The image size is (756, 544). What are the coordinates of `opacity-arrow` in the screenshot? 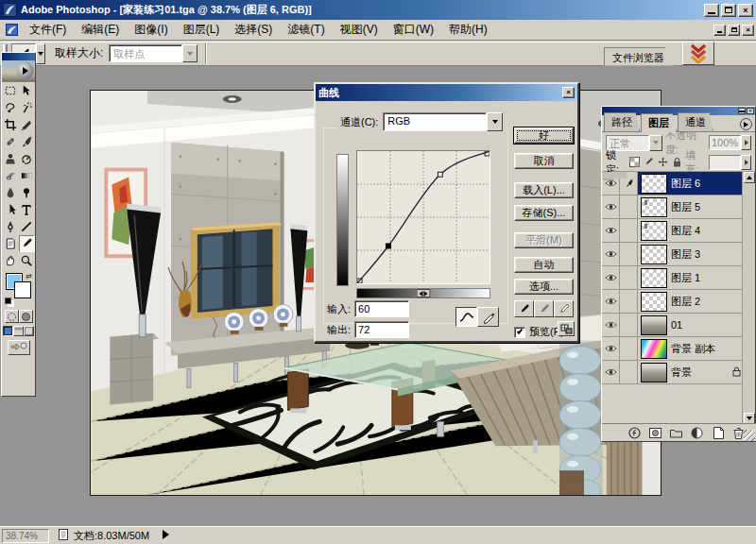 It's located at (747, 143).